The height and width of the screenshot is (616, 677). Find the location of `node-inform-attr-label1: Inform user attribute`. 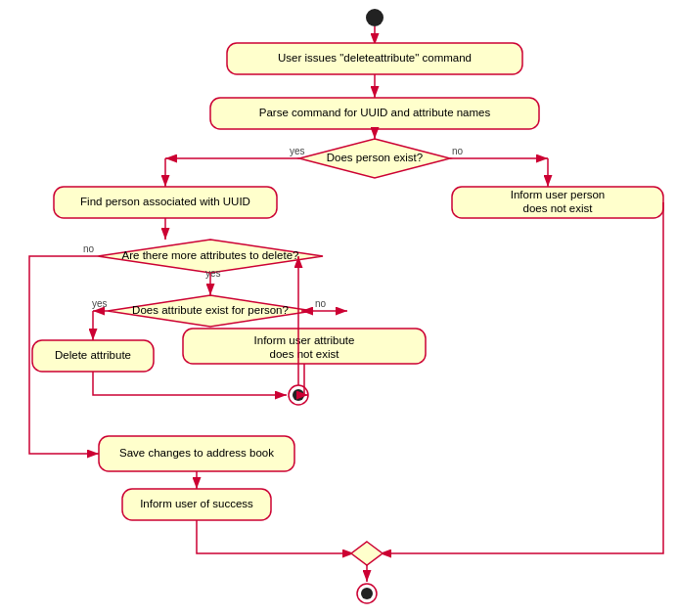

node-inform-attr-label1: Inform user attribute is located at coordinates (305, 340).